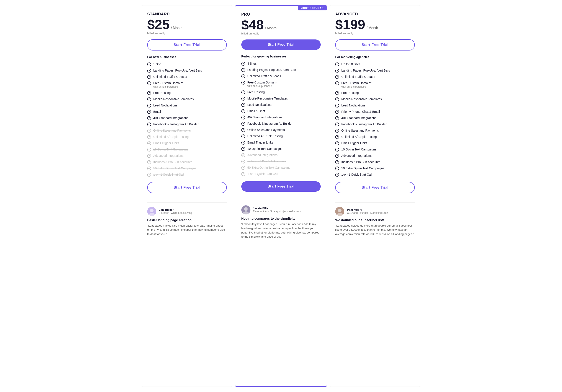 The width and height of the screenshot is (562, 392). I want to click on feature-text: Advanced Integrations, so click(356, 156).